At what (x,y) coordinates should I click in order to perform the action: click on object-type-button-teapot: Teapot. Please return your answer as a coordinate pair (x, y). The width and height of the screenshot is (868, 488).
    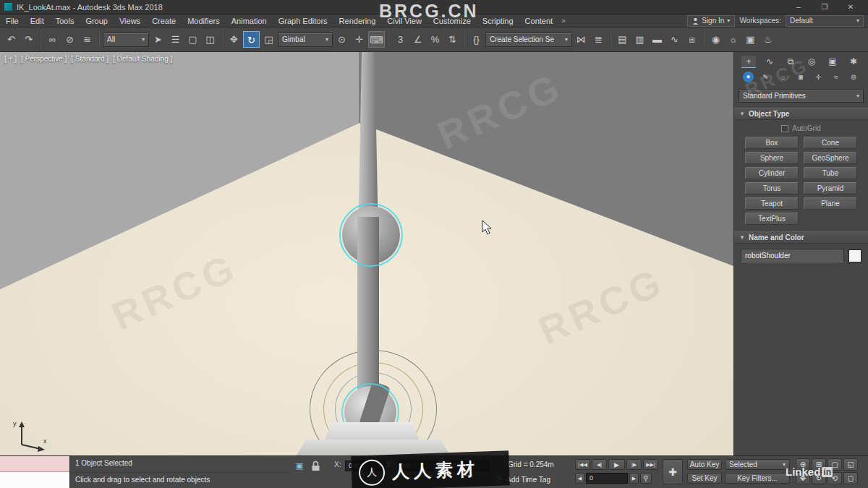
    Looking at the image, I should click on (772, 204).